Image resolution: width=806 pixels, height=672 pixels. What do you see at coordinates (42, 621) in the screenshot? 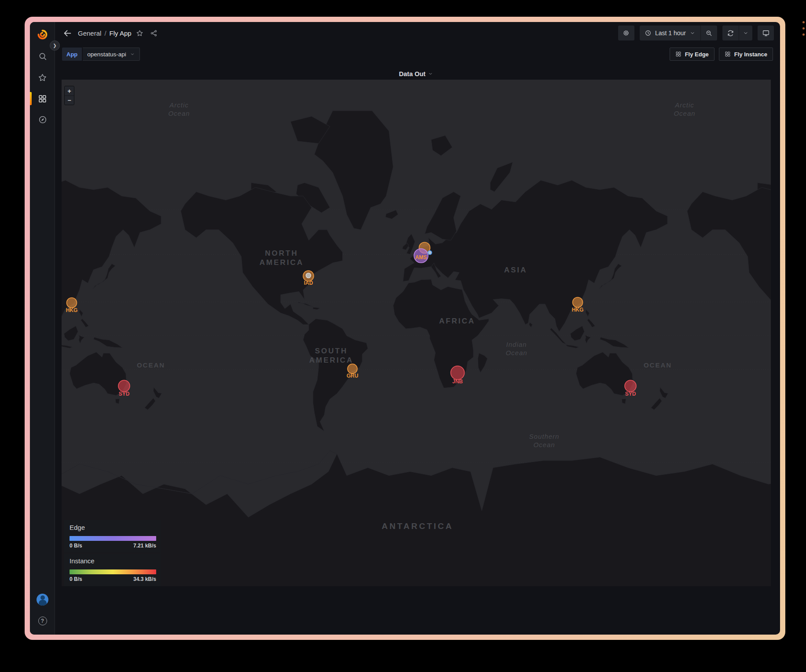
I see `help-icon: ?` at bounding box center [42, 621].